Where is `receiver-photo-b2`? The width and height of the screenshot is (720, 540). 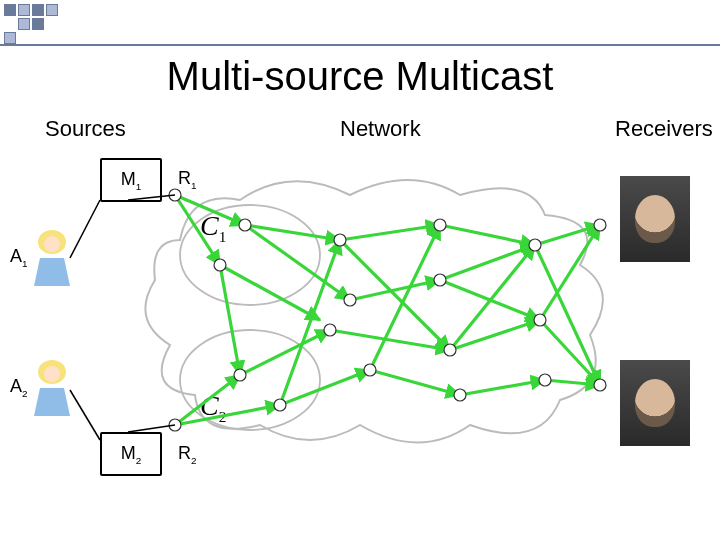
receiver-photo-b2 is located at coordinates (655, 403).